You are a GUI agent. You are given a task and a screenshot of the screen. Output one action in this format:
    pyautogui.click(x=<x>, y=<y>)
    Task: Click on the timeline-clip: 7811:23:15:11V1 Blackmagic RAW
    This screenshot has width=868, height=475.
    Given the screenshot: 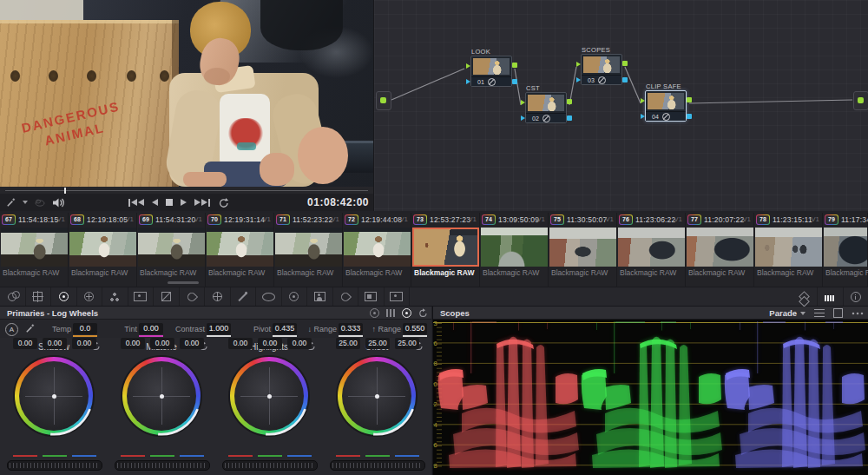 What is the action you would take?
    pyautogui.click(x=788, y=250)
    